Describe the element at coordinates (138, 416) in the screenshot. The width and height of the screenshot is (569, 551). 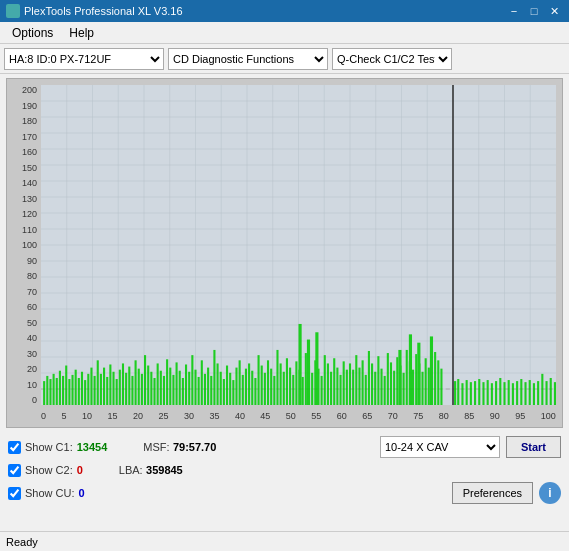
I see `x-label-20: 20` at that location.